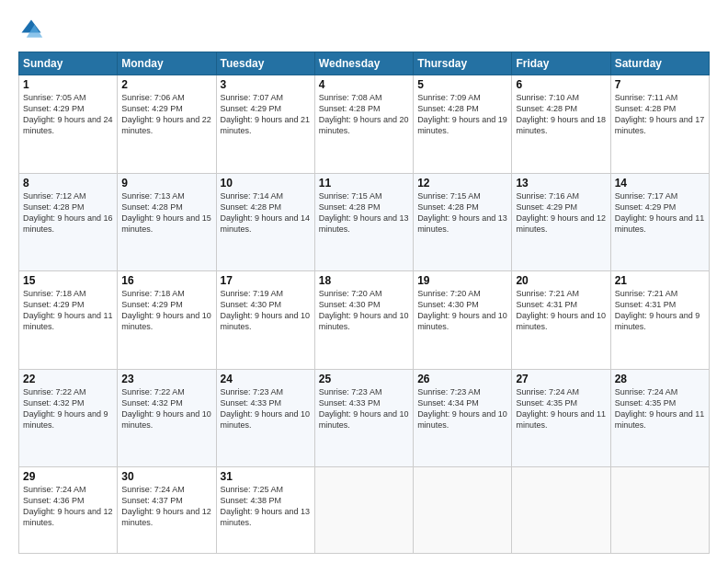 The width and height of the screenshot is (728, 563). What do you see at coordinates (266, 85) in the screenshot?
I see `day-number: 3` at bounding box center [266, 85].